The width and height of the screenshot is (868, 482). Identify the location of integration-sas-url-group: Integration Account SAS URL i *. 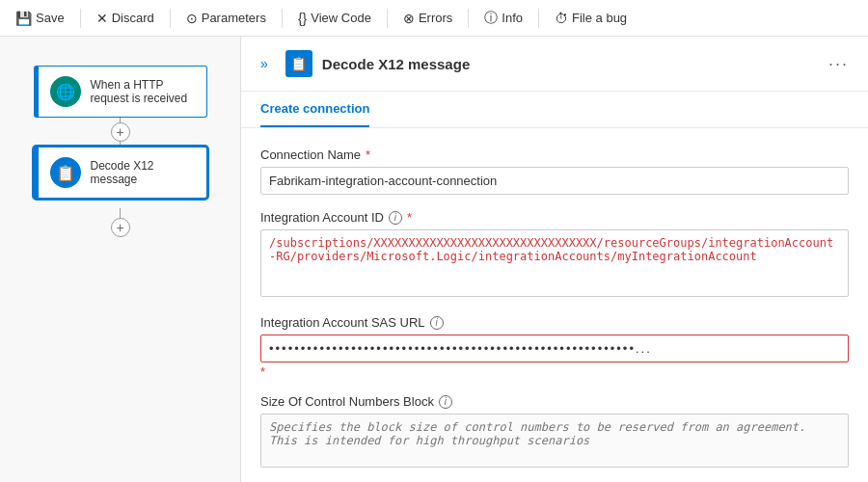
(555, 347).